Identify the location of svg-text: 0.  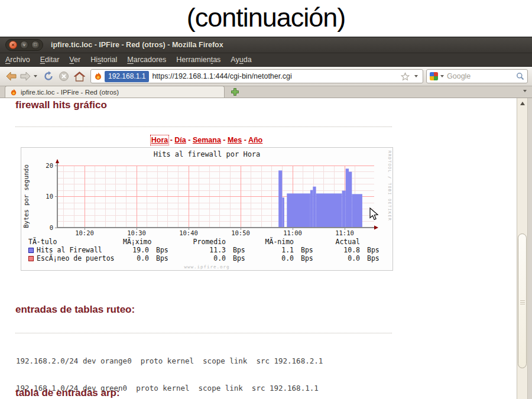
(51, 228).